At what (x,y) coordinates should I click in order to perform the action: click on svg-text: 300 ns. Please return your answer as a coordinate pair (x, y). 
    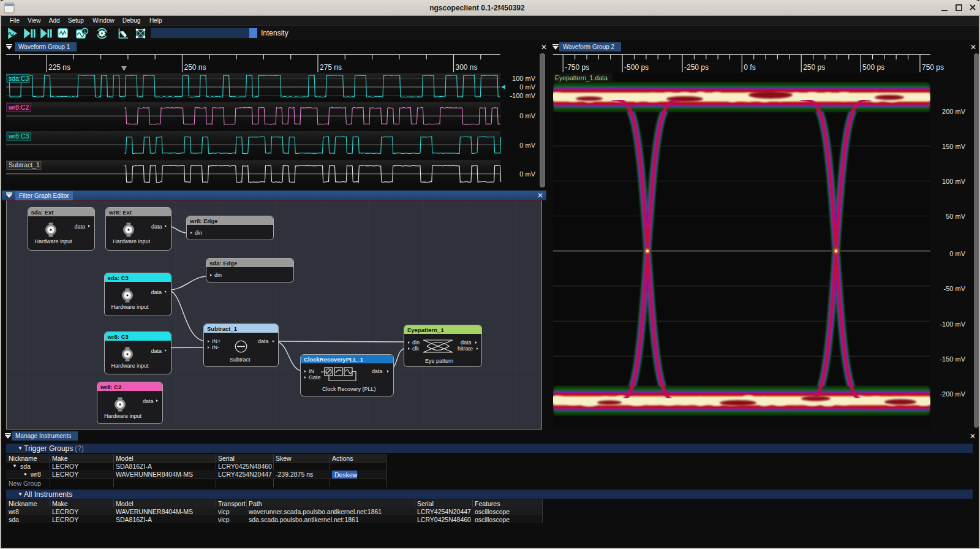
    Looking at the image, I should click on (467, 67).